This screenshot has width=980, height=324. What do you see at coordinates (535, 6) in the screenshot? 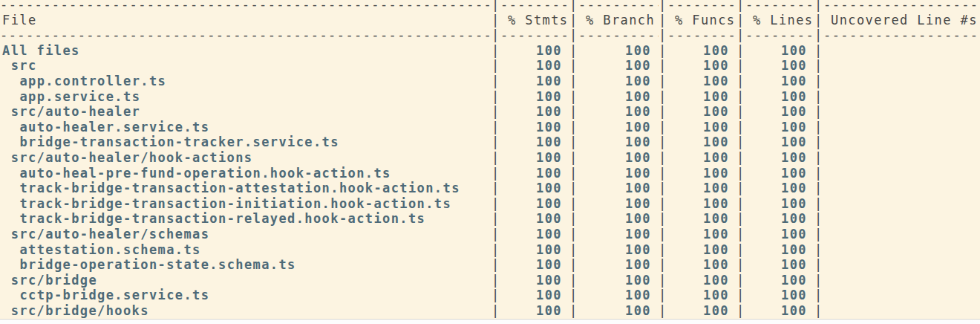
I see `dash-fill: ------------` at bounding box center [535, 6].